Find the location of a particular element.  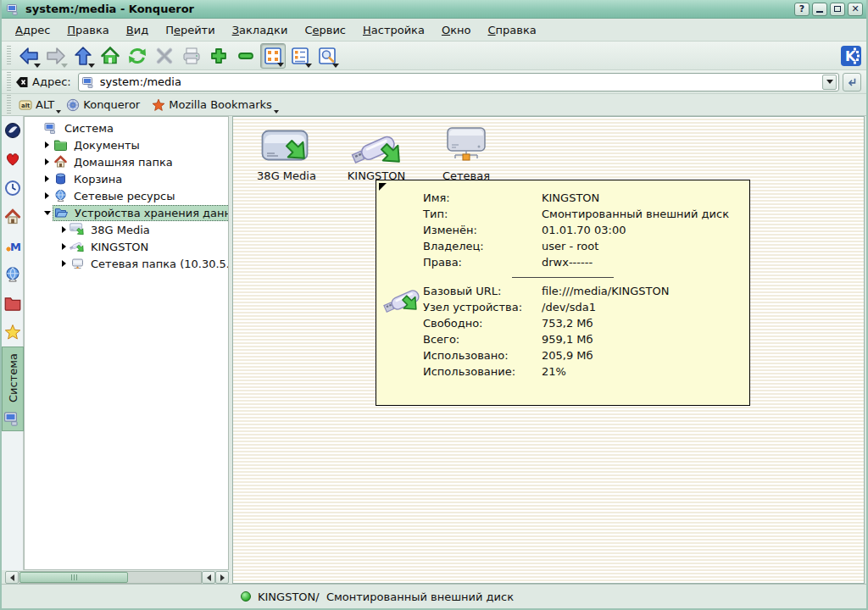

back-icon is located at coordinates (29, 56).